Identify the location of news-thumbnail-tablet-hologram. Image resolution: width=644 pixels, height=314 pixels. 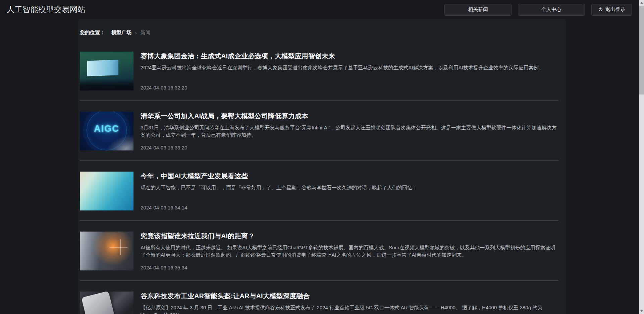
(107, 251).